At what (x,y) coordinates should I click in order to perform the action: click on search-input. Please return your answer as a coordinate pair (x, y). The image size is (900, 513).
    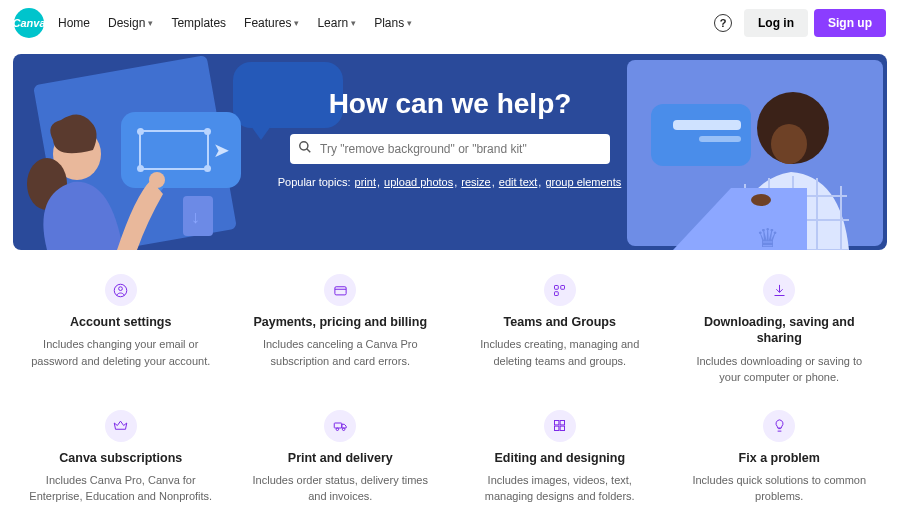
    Looking at the image, I should click on (450, 149).